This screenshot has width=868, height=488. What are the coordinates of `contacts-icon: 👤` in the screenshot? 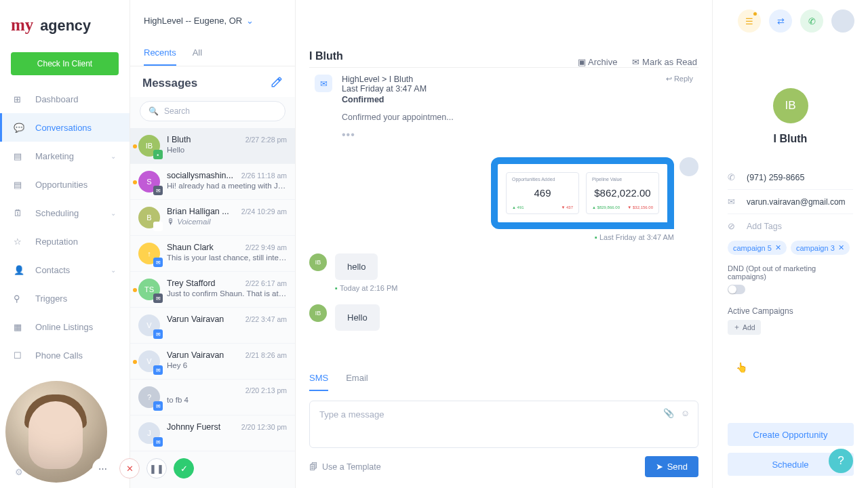 It's located at (20, 270).